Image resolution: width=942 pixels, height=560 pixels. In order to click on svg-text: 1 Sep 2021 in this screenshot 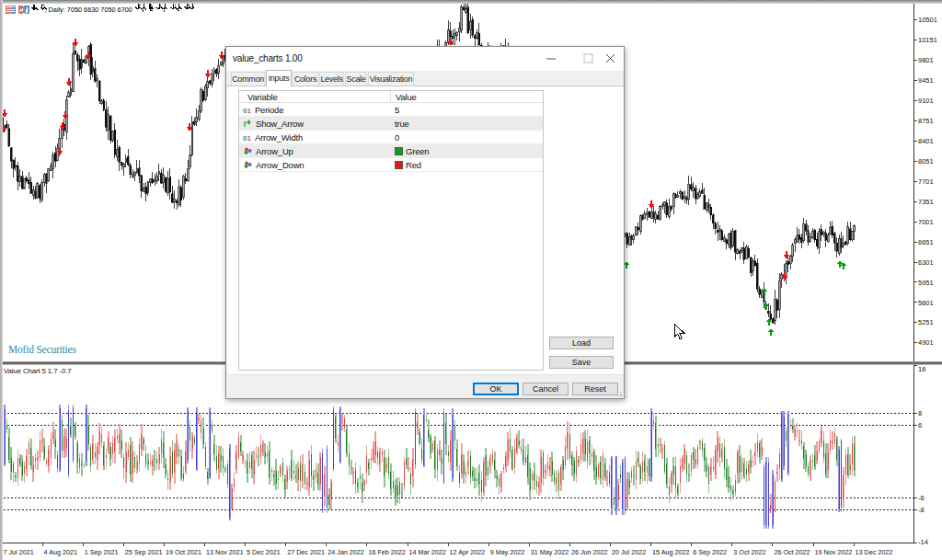, I will do `click(101, 552)`.